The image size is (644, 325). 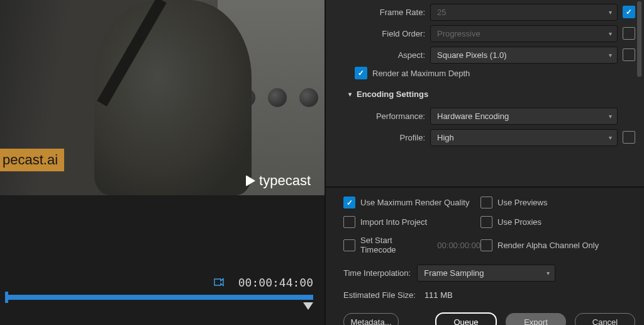 What do you see at coordinates (558, 203) in the screenshot?
I see `use-previews-checkbox: Use Previews` at bounding box center [558, 203].